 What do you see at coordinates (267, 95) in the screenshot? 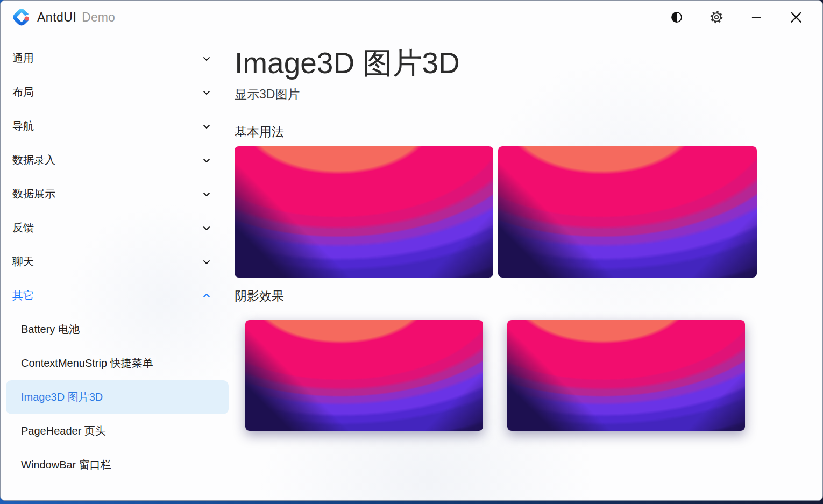
I see `page-subtitle: 显示3D图片` at bounding box center [267, 95].